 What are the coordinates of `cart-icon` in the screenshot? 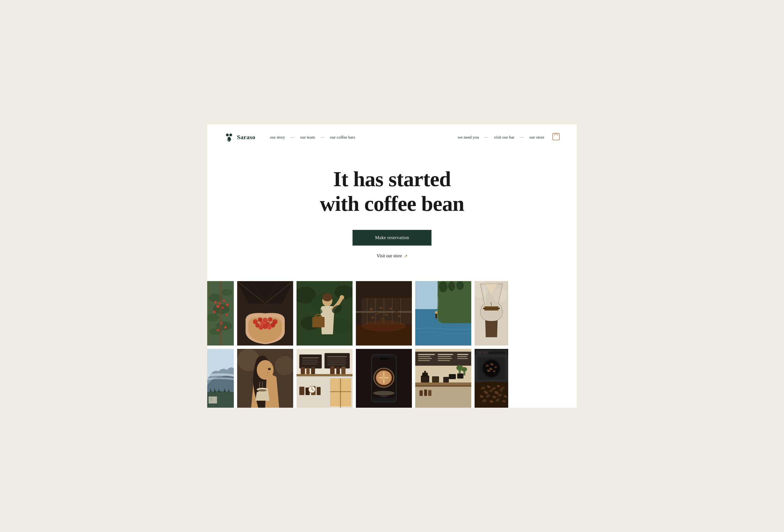 It's located at (556, 137).